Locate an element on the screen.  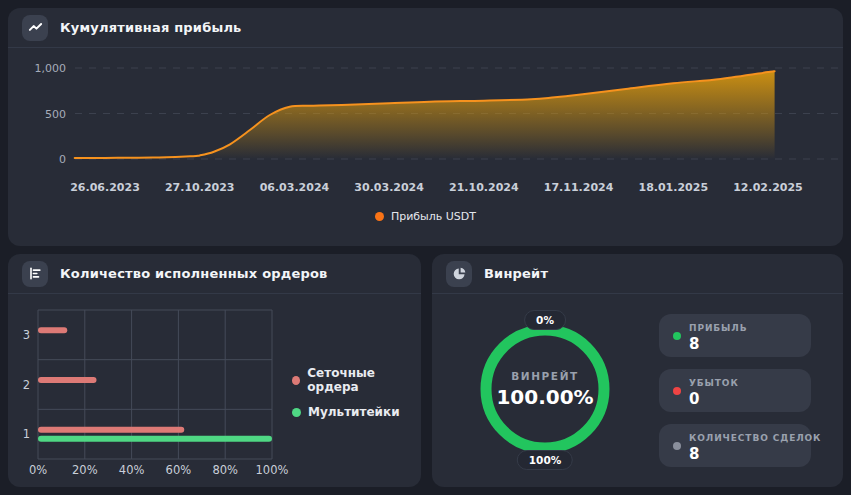
panel-title: Винрейт is located at coordinates (516, 274).